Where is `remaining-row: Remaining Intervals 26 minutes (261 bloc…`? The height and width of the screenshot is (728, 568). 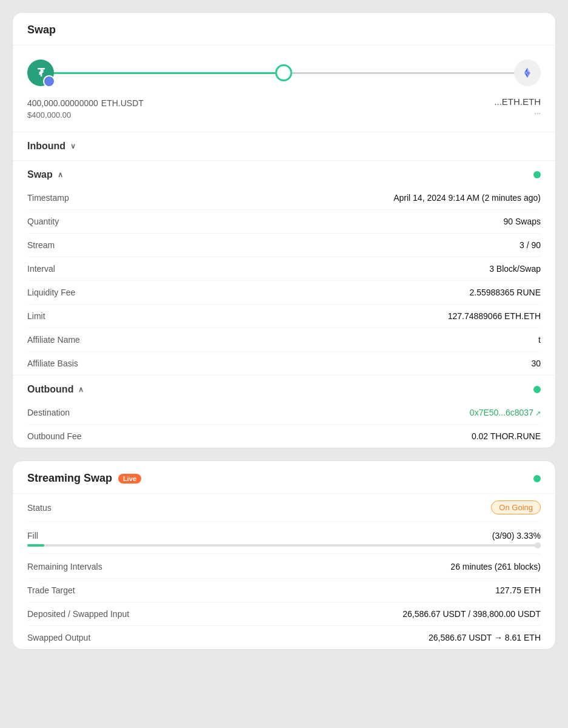
remaining-row: Remaining Intervals 26 minutes (261 bloc… is located at coordinates (284, 567).